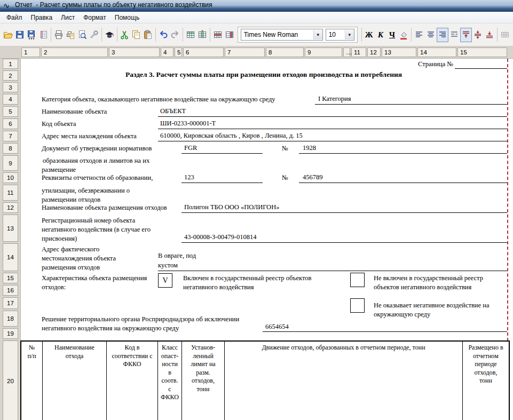 This screenshot has width=513, height=420. Describe the element at coordinates (95, 18) in the screenshot. I see `menu-item-format: Формат` at that location.